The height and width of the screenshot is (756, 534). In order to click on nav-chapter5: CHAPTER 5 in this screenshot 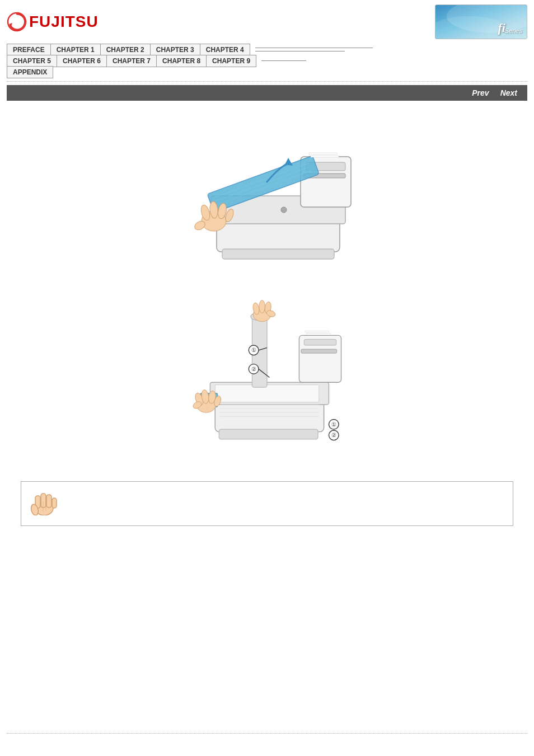, I will do `click(32, 61)`.